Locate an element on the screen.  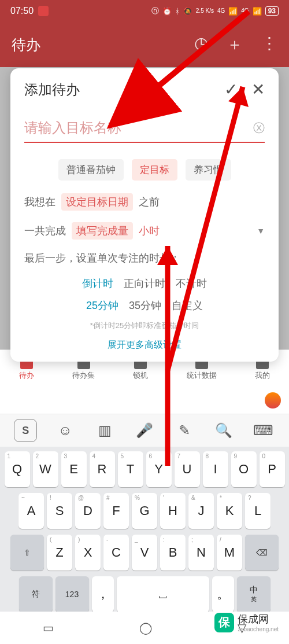
key-e: 3E is located at coordinates (74, 469).